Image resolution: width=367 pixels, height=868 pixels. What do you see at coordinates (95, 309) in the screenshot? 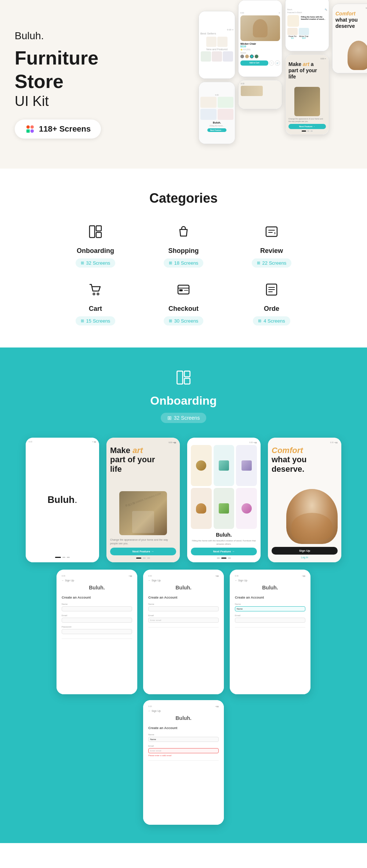
I see `category-cart-label: Cart` at bounding box center [95, 309].